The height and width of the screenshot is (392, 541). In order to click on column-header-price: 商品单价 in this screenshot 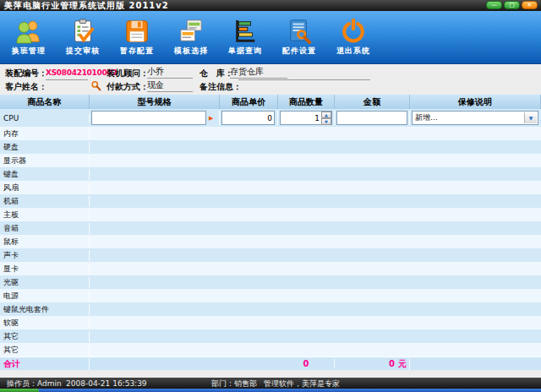, I will do `click(249, 101)`.